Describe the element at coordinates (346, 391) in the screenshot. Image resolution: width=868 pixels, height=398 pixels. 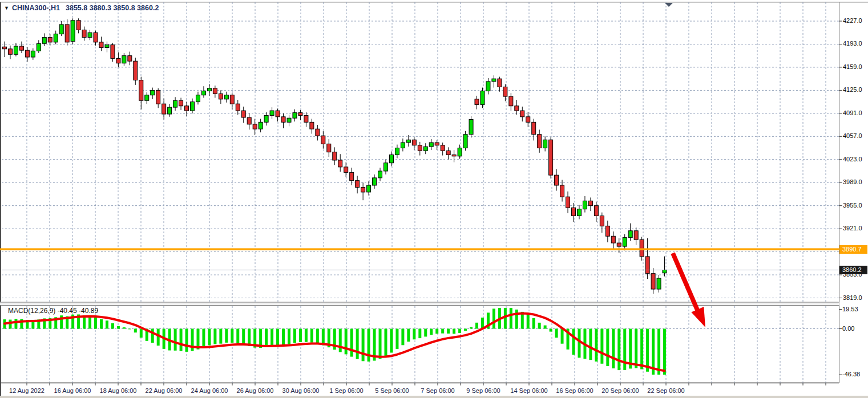
I see `time-axis-label: 1 Sep 06:00` at that location.